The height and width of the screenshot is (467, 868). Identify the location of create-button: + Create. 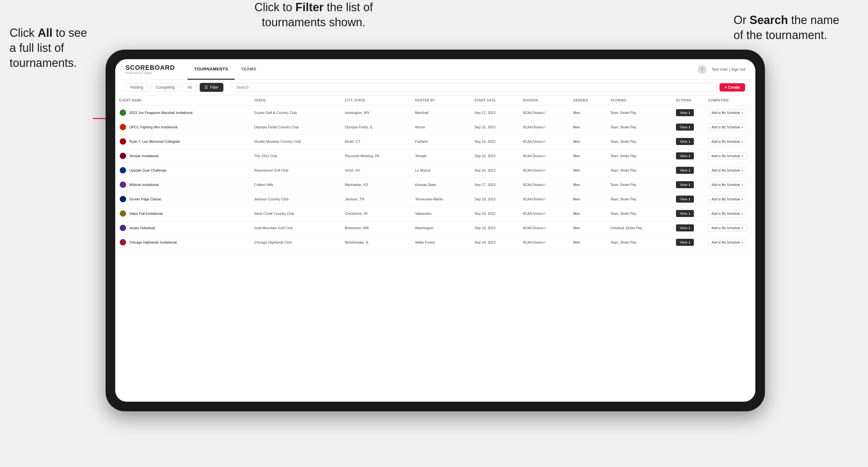
(732, 88).